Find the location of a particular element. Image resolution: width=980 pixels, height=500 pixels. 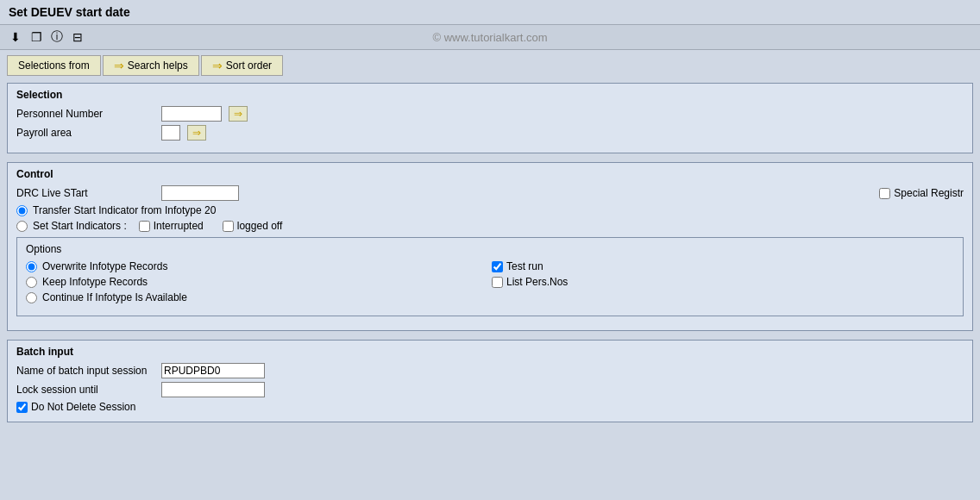

lock-session-input is located at coordinates (213, 390).